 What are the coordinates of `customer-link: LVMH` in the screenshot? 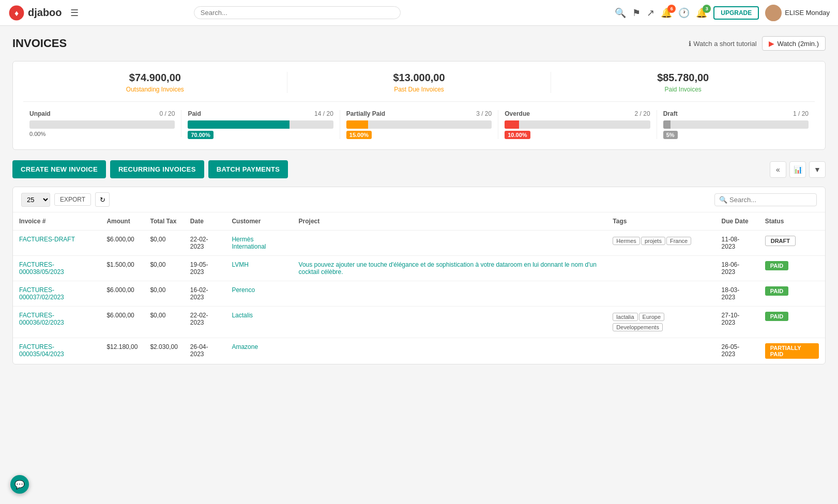 It's located at (240, 265).